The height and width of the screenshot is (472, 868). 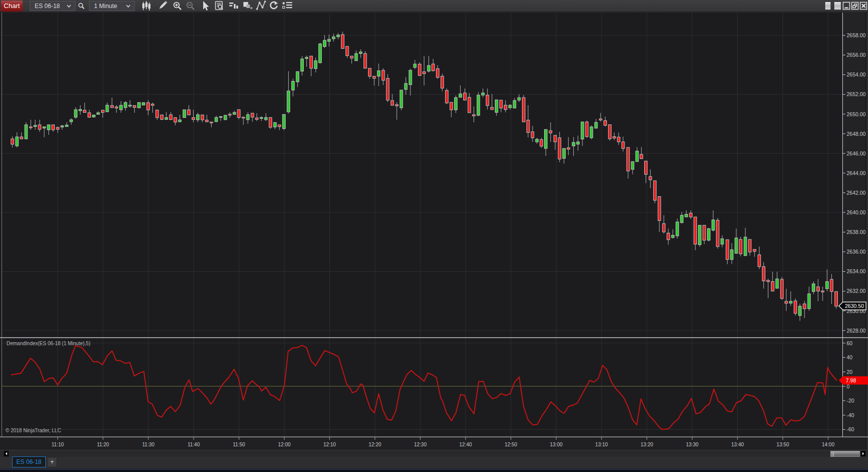 I want to click on svg-text: 12:20, so click(x=375, y=445).